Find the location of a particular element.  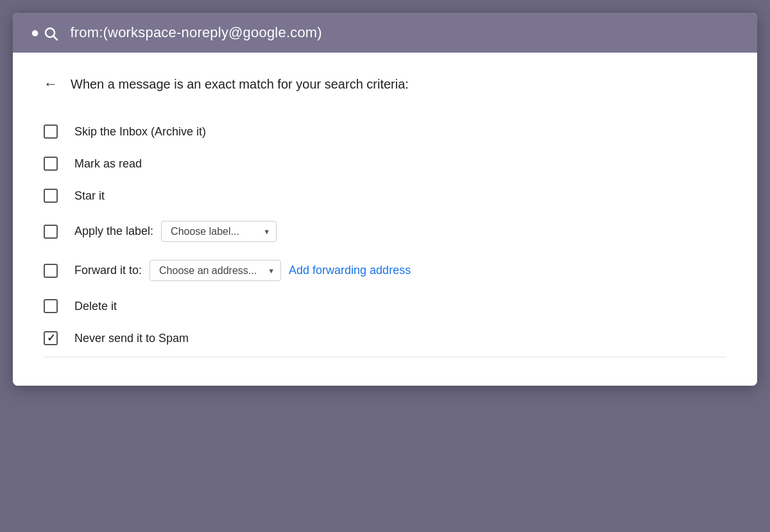

checkbox-star-it is located at coordinates (51, 196).